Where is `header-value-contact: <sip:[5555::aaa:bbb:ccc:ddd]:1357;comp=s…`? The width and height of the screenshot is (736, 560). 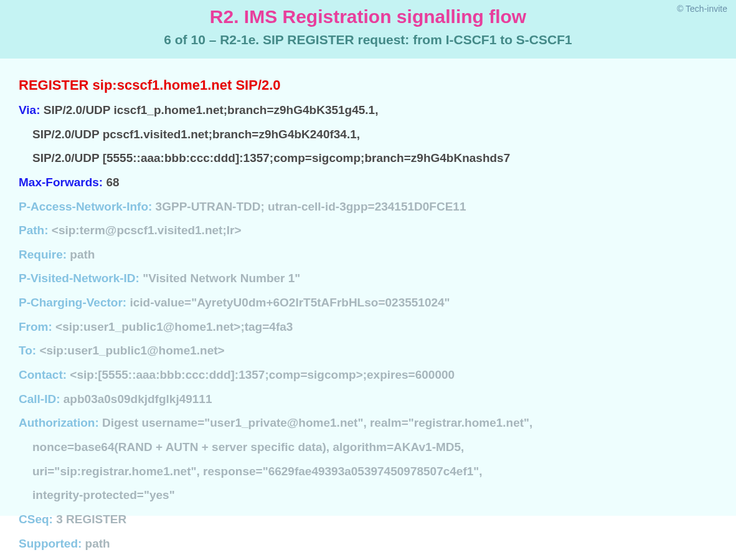 header-value-contact: <sip:[5555::aaa:bbb:ccc:ddd]:1357;comp=s… is located at coordinates (260, 375).